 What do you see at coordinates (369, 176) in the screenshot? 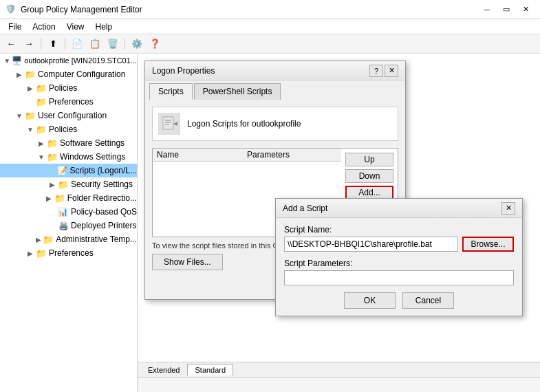
I see `down-button: Down` at bounding box center [369, 176].